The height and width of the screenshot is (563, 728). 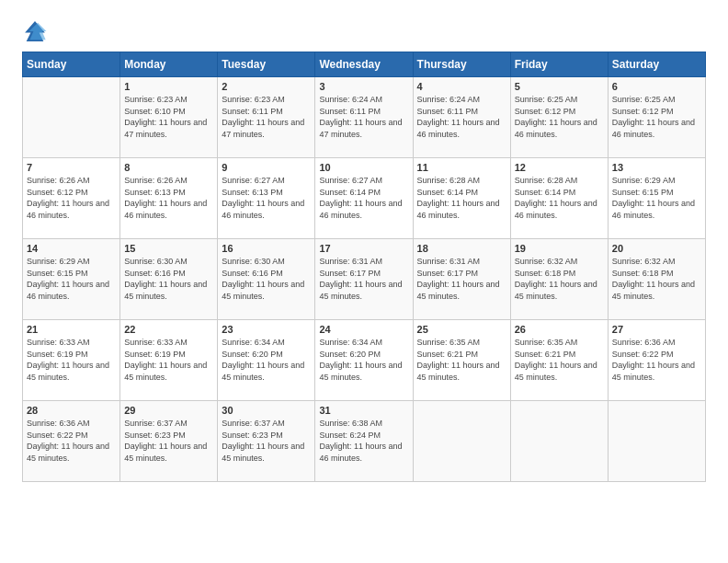 I want to click on day-number: 28, so click(x=72, y=410).